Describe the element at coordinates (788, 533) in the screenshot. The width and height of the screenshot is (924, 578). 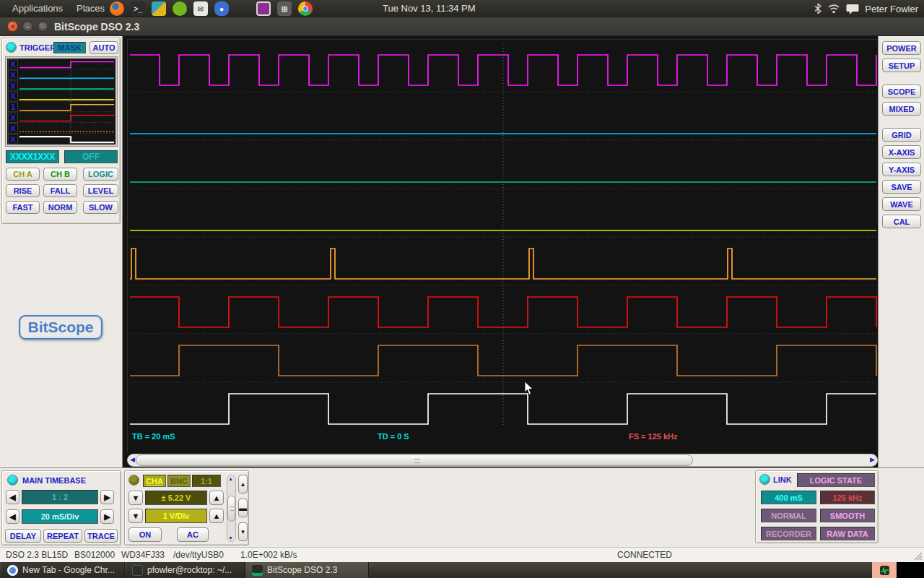
I see `link-cell-recorder: RECORDER` at that location.